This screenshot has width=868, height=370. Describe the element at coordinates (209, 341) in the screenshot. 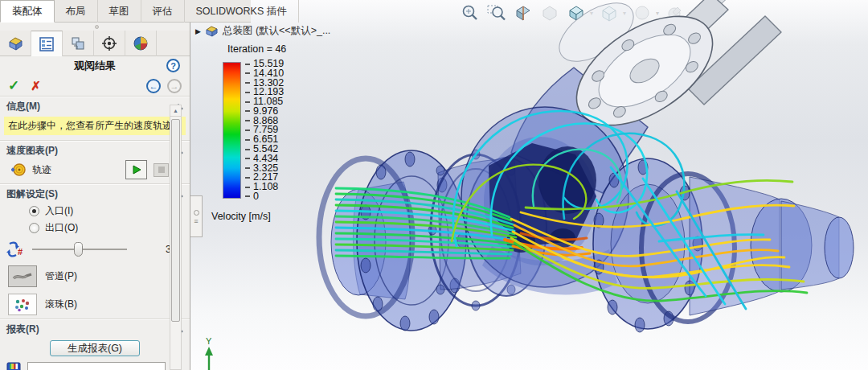

I see `triad-y-label: Y` at that location.